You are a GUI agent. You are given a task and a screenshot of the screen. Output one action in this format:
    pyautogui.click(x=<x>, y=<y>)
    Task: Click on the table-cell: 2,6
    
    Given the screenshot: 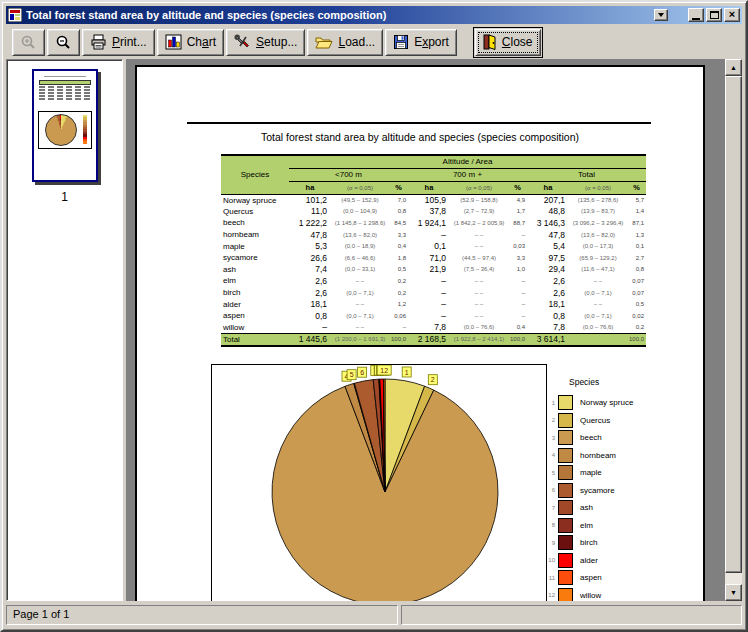 What is the action you would take?
    pyautogui.click(x=310, y=293)
    